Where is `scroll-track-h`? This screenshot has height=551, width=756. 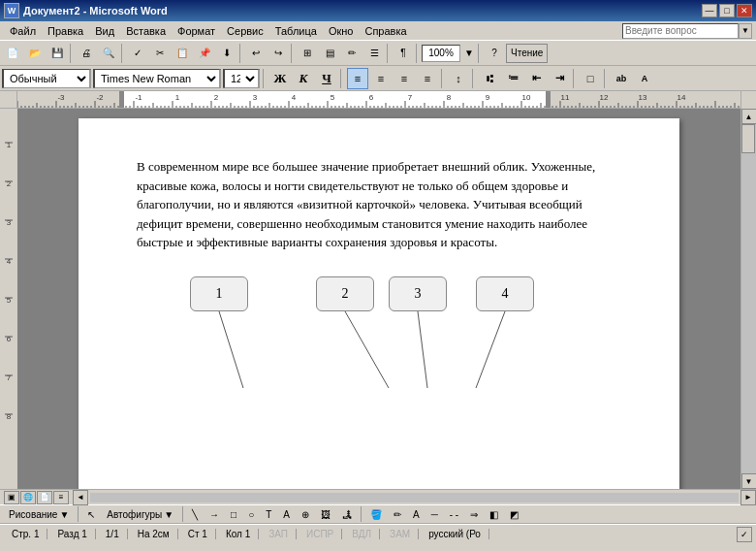
scroll-track-h is located at coordinates (415, 498).